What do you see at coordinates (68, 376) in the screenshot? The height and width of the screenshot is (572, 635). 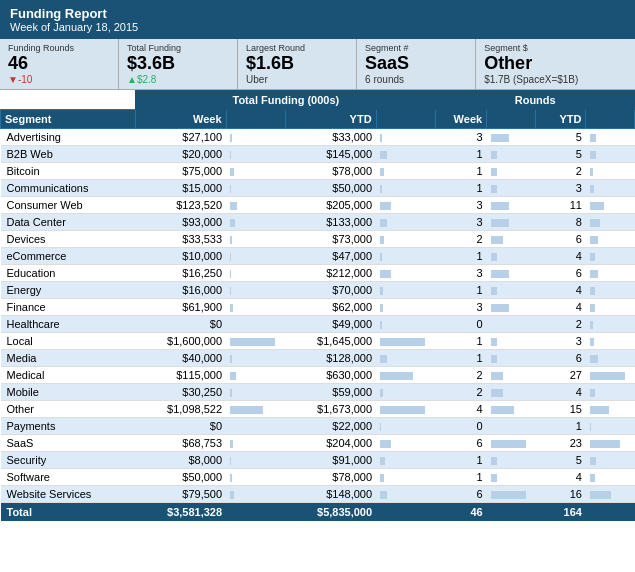 I see `segment-name: Medical` at bounding box center [68, 376].